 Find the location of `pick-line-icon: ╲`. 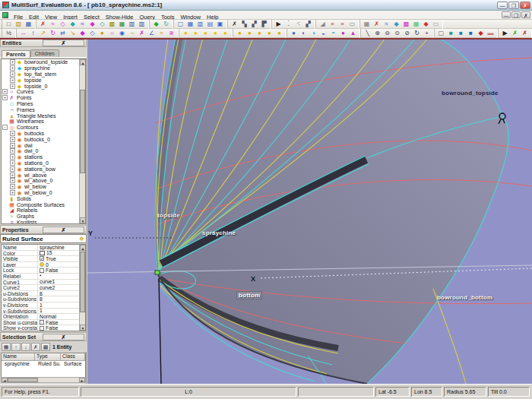

pick-line-icon: ╲ is located at coordinates (368, 33).